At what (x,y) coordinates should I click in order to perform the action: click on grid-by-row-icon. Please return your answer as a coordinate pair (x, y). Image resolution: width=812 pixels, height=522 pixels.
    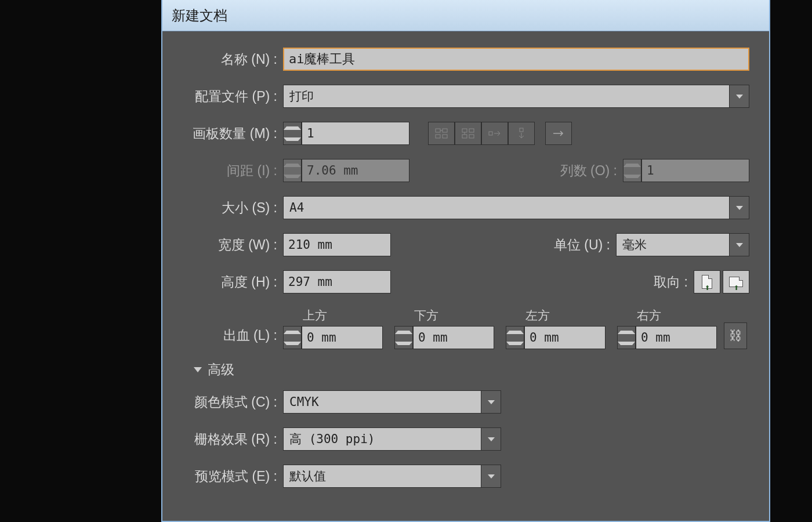
    Looking at the image, I should click on (441, 133).